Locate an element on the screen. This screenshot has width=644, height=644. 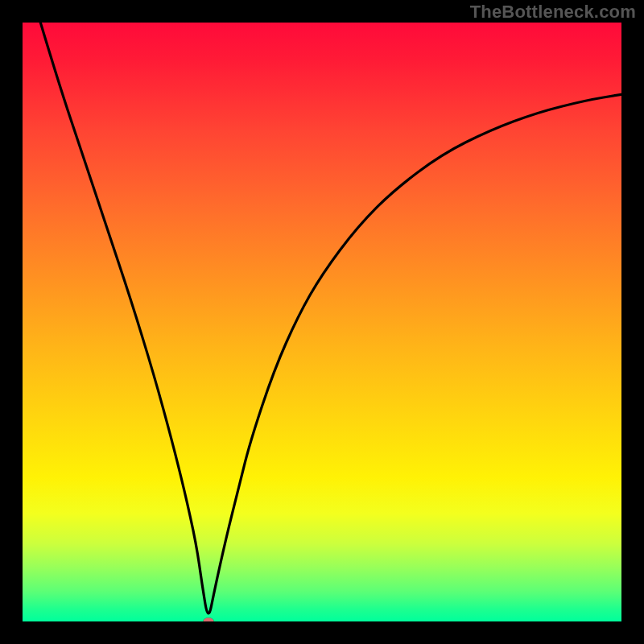
minimum-marker is located at coordinates (208, 620).